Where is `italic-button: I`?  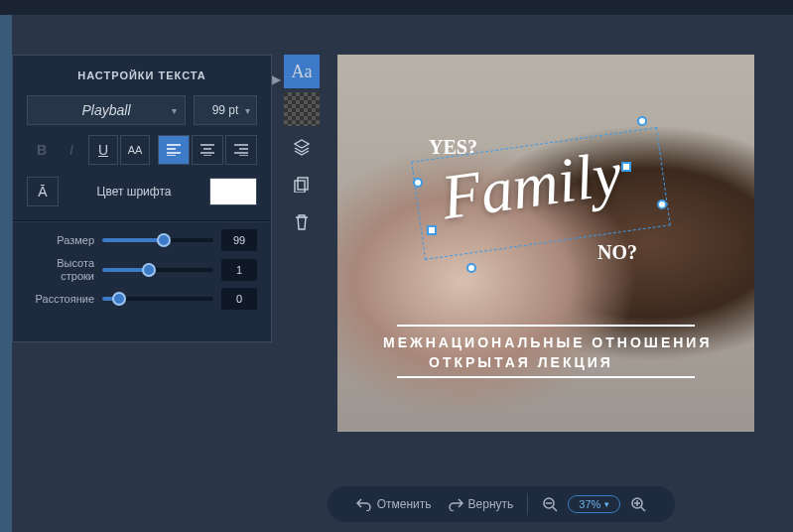
italic-button: I is located at coordinates (71, 150).